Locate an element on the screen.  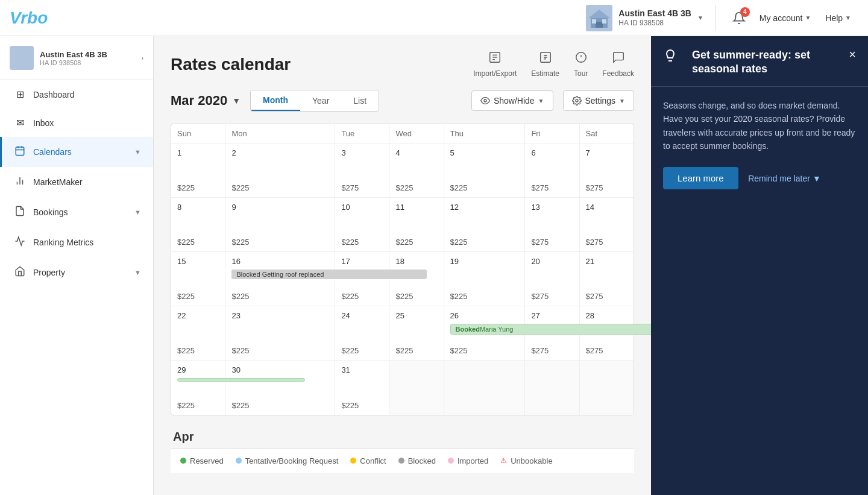
weekday-thu: Thu is located at coordinates (485, 134).